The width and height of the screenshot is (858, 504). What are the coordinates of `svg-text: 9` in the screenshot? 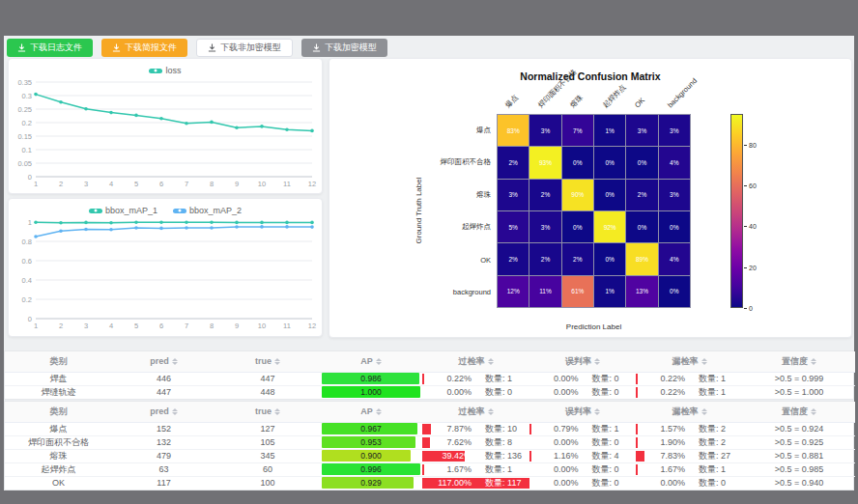 It's located at (237, 183).